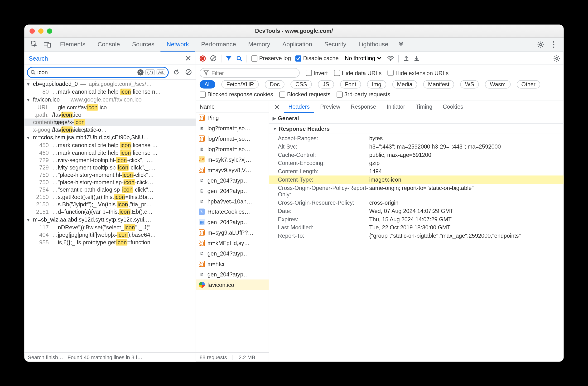 The image size is (588, 386). I want to click on refresh-search-icon, so click(176, 72).